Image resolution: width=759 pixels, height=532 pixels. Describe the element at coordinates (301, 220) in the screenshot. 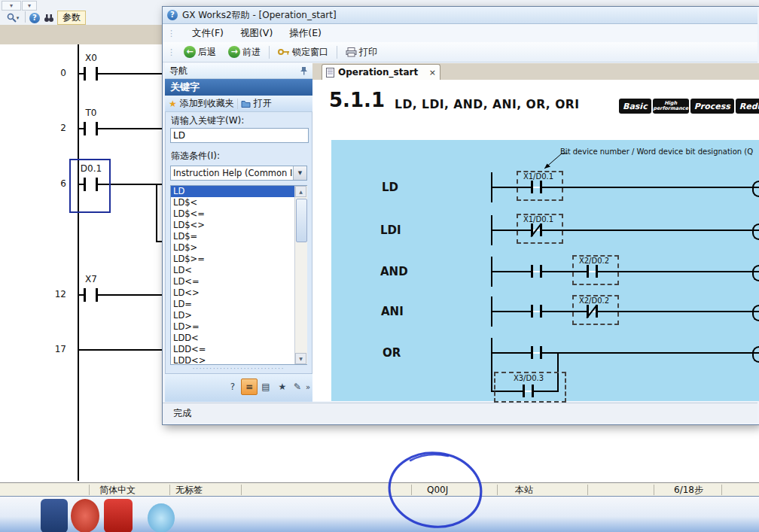

I see `scroll-thumb` at that location.